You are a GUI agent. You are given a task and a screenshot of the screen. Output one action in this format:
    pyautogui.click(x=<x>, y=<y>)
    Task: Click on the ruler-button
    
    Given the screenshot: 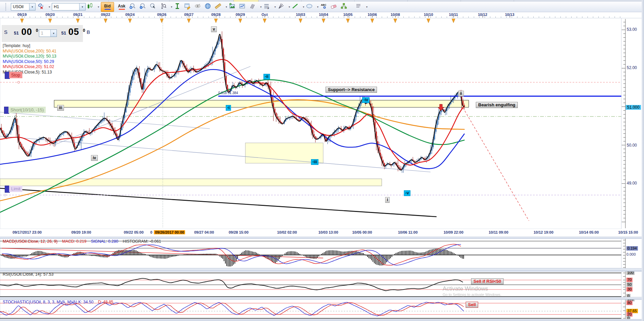 What is the action you would take?
    pyautogui.click(x=219, y=7)
    